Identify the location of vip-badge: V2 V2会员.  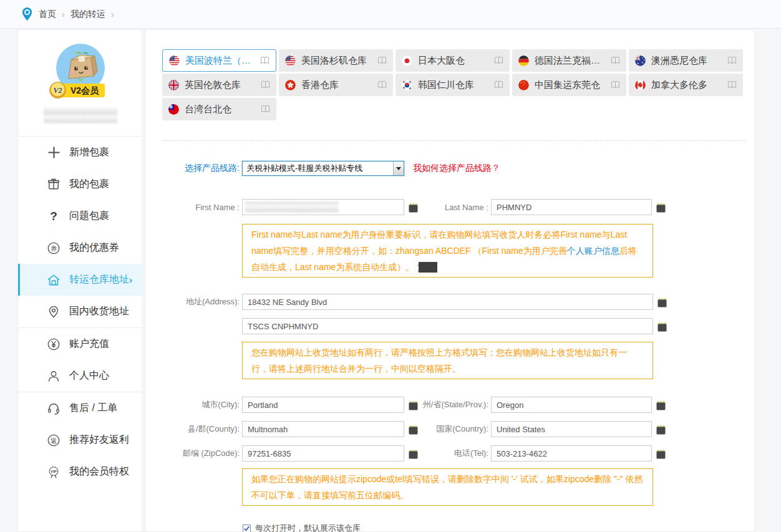
(80, 90).